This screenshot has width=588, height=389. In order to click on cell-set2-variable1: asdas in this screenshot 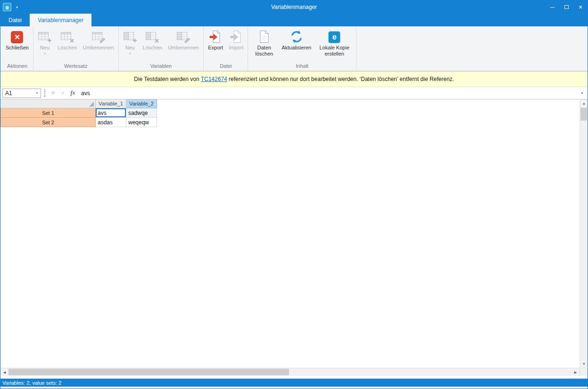, I will do `click(111, 122)`.